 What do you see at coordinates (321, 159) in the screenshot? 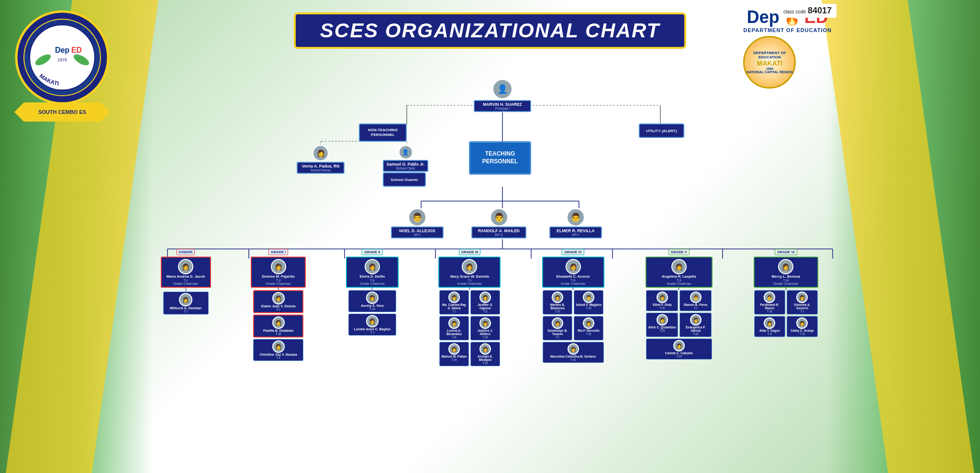
I see `nurse-node: 👩 Verna A. Padua, RN School Nurse` at bounding box center [321, 159].